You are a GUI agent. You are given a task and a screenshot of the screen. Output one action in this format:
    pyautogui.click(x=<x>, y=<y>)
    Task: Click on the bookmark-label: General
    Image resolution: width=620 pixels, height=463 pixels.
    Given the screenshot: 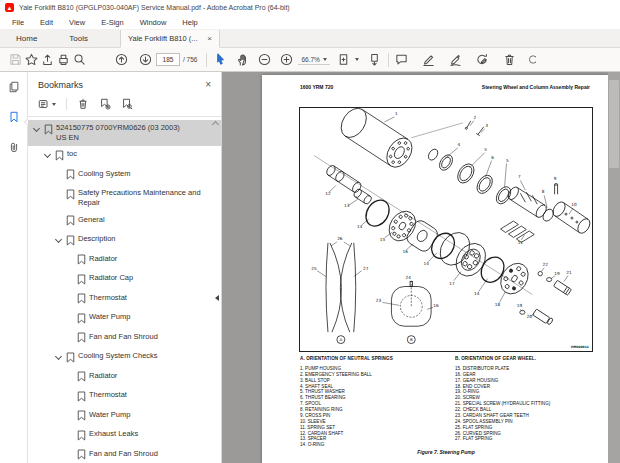 What is the action you would take?
    pyautogui.click(x=92, y=220)
    